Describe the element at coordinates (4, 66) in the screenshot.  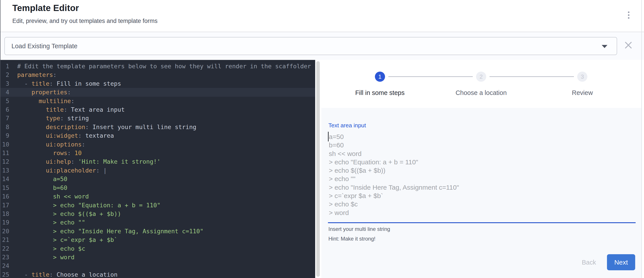
I see `line-number: 1` at that location.